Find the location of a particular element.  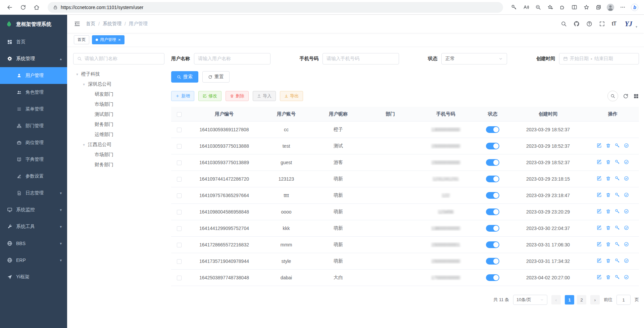

edit-button: 修改 is located at coordinates (210, 96).